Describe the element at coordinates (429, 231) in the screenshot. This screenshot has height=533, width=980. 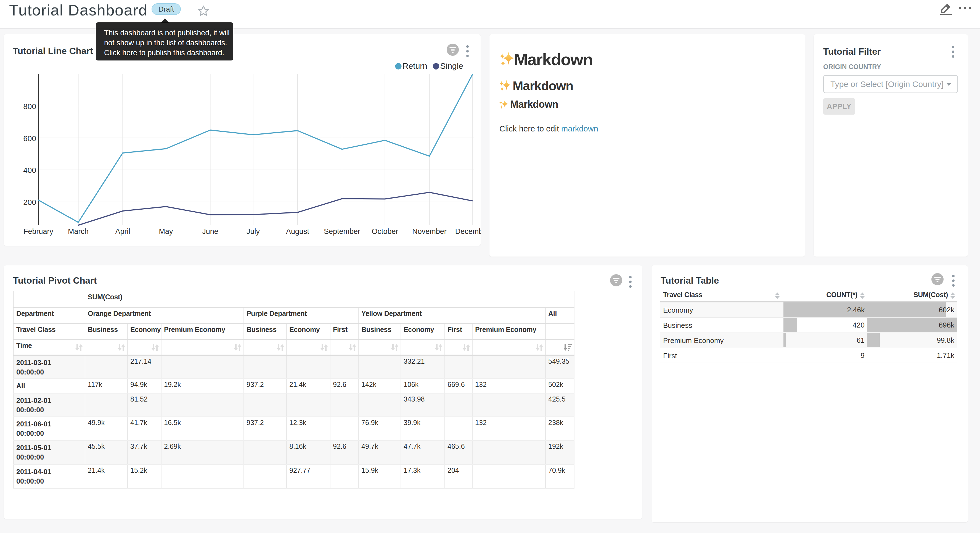
I see `svg-text: November` at that location.